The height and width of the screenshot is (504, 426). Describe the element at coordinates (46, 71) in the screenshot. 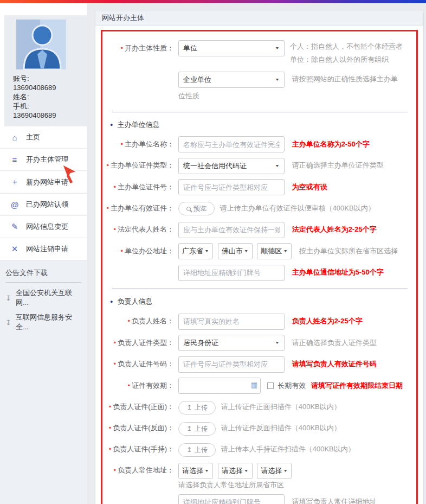

I see `account-card: 账号: 13690408689 姓名: 手机: 13690408689` at that location.